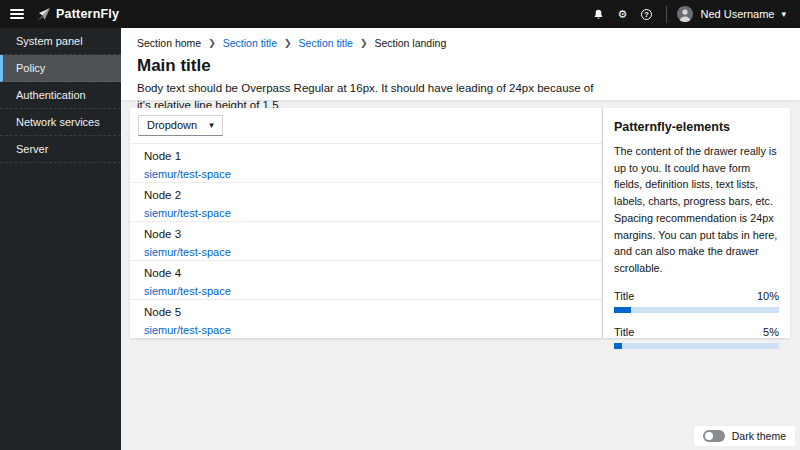  Describe the element at coordinates (709, 436) in the screenshot. I see `switch-knob` at that location.